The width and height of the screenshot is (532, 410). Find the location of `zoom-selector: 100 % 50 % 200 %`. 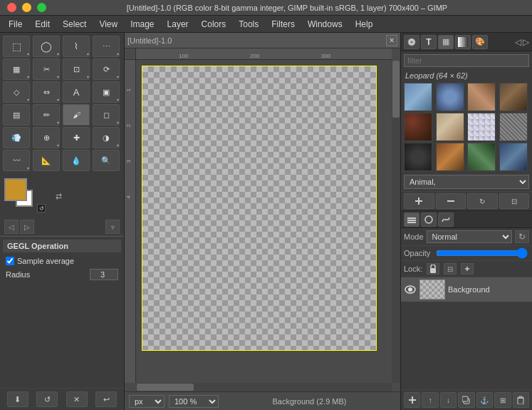

zoom-selector: 100 % 50 % 200 % is located at coordinates (194, 401).